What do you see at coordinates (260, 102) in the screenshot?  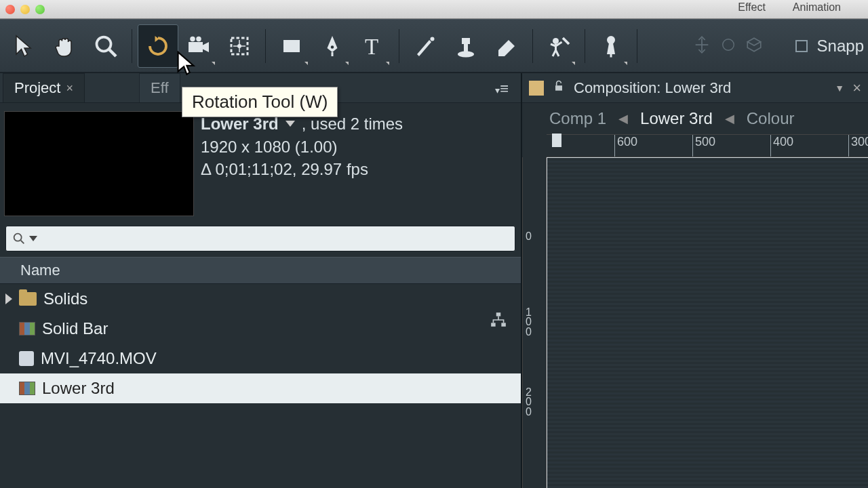 I see `tooltip-rotation-tool: Rotation Tool (W)` at bounding box center [260, 102].